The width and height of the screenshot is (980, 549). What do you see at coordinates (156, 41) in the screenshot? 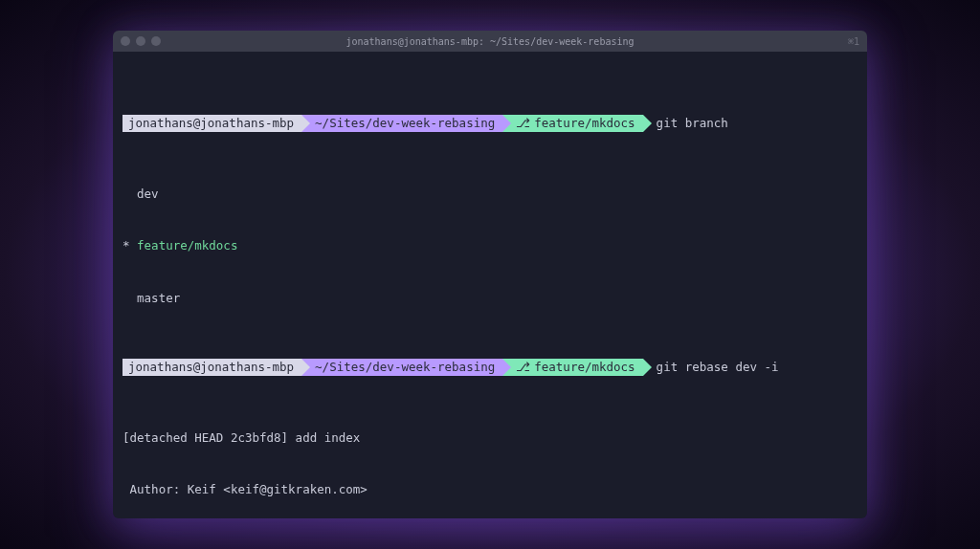
I see `maximize-button` at bounding box center [156, 41].